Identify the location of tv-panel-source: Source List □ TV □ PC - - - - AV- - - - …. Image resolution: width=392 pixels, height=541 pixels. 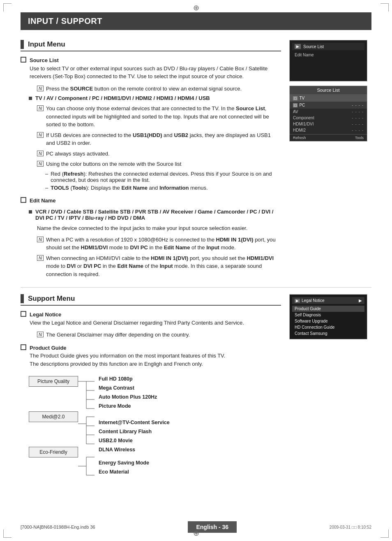
(328, 114).